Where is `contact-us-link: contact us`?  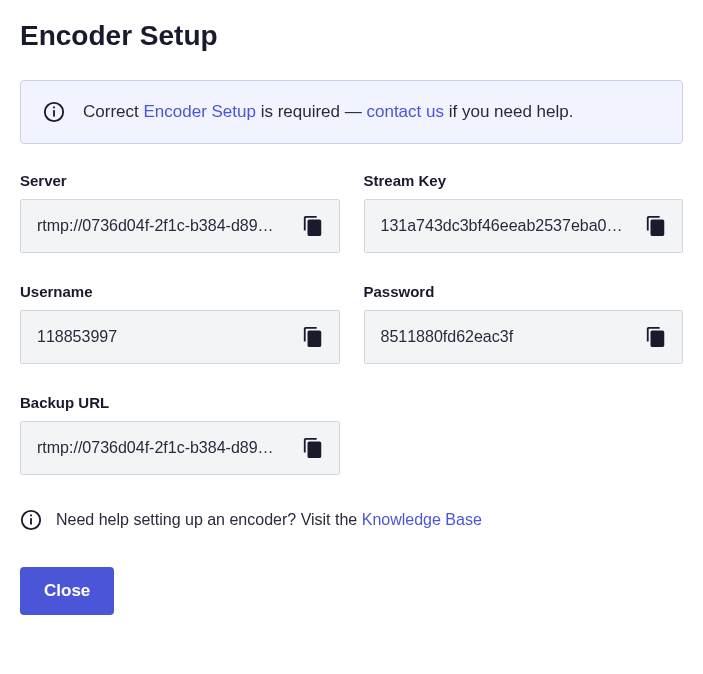 contact-us-link: contact us is located at coordinates (405, 112).